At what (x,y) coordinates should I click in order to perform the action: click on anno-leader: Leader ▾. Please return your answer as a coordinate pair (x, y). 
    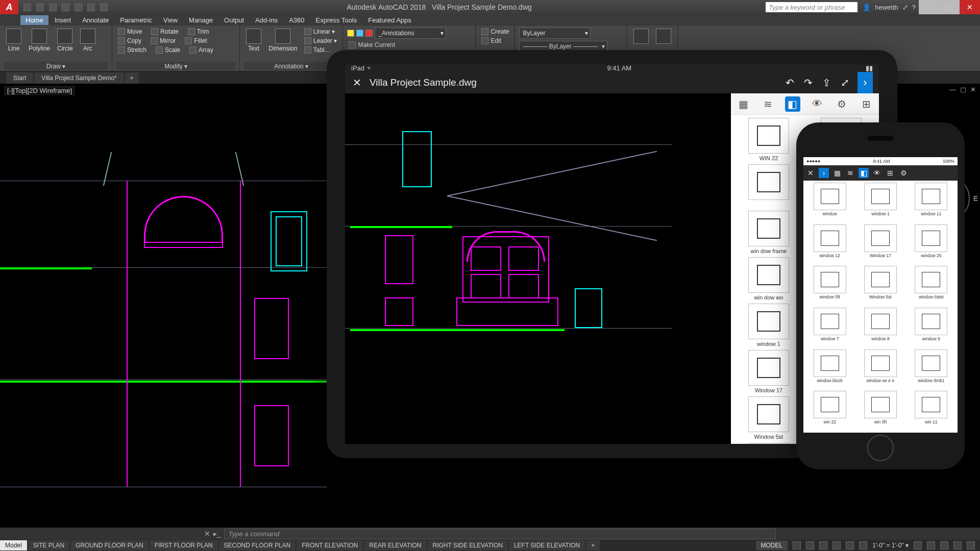
    Looking at the image, I should click on (321, 41).